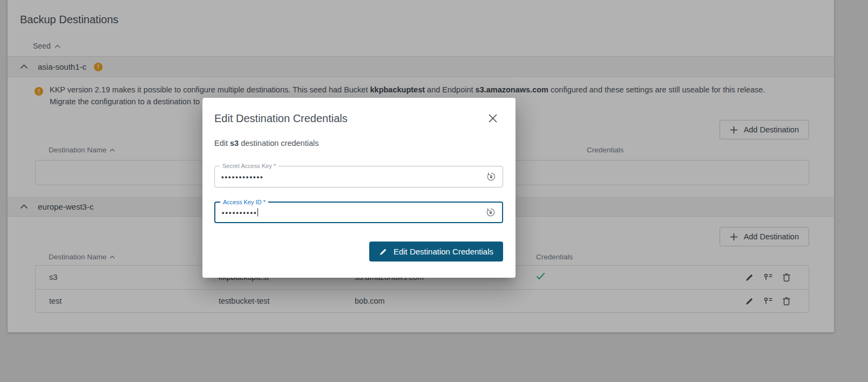  What do you see at coordinates (279, 143) in the screenshot?
I see `subtitle-part: destination credentials` at bounding box center [279, 143].